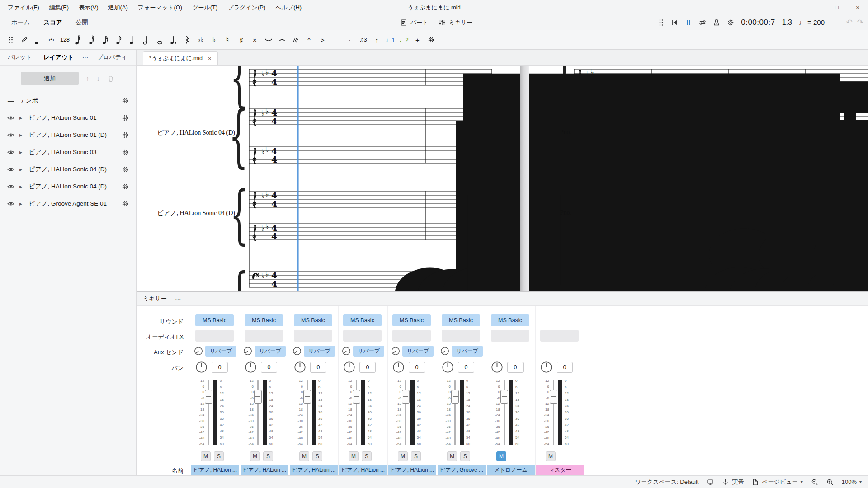  I want to click on maximize-button: □, so click(837, 7).